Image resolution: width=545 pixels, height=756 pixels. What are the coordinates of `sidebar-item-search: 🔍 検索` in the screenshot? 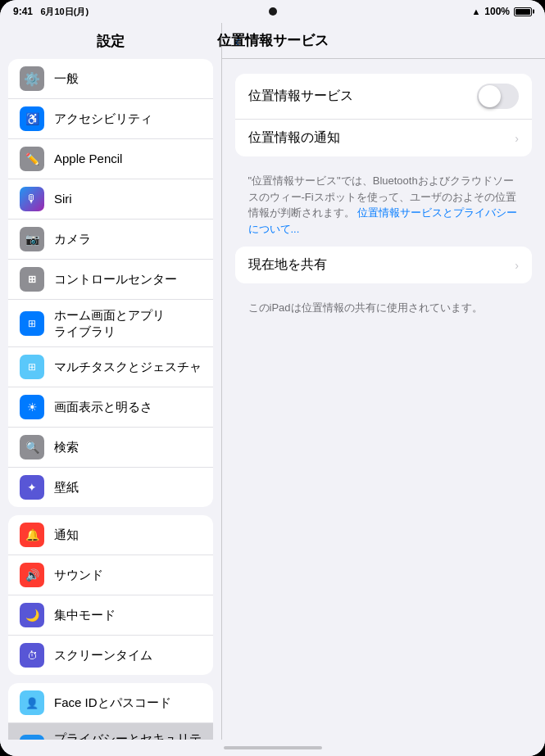 It's located at (111, 447).